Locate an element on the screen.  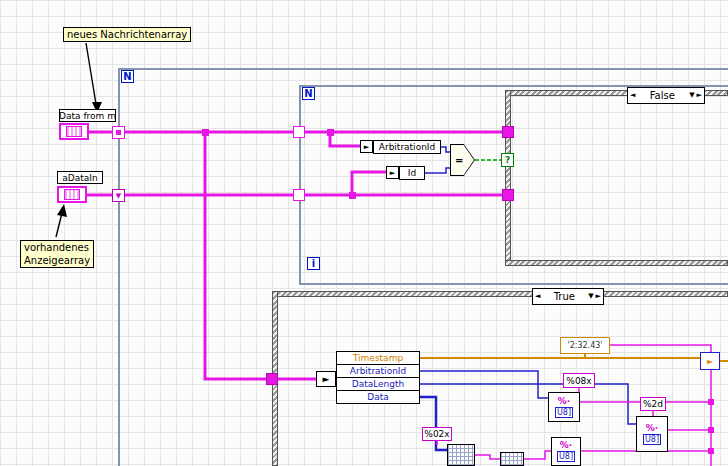
byte-array-wire is located at coordinates (434, 424).